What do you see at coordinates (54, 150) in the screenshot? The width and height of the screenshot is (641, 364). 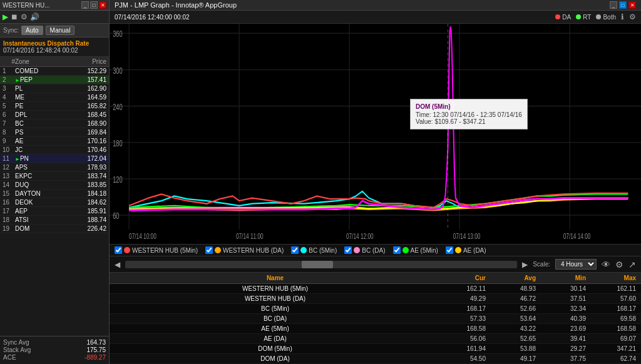 I see `zone-row: 10 JC 170.46` at bounding box center [54, 150].